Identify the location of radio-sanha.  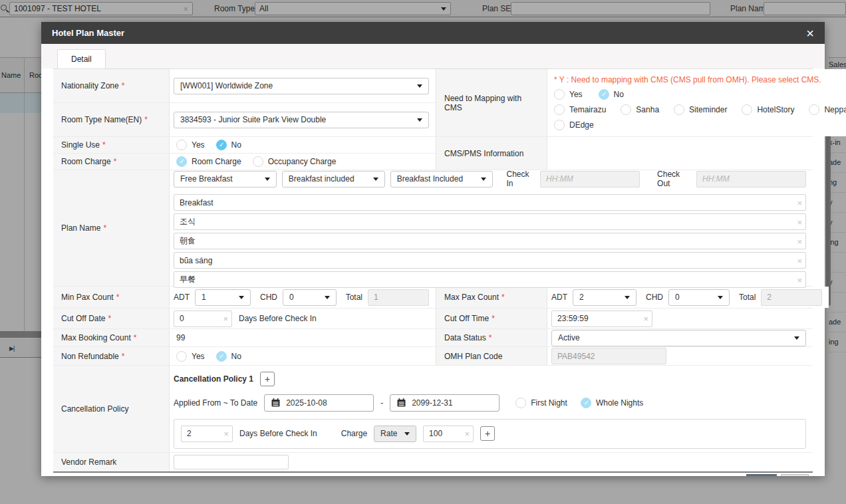
(626, 110).